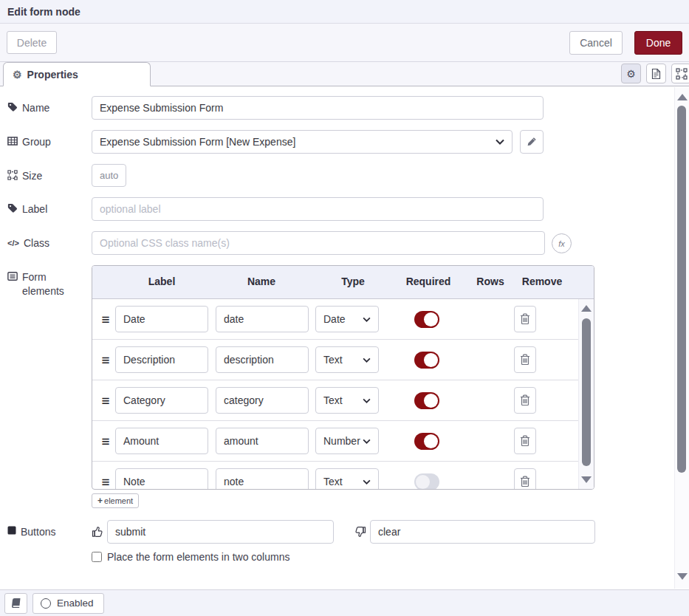  What do you see at coordinates (318, 243) in the screenshot?
I see `class-input` at bounding box center [318, 243].